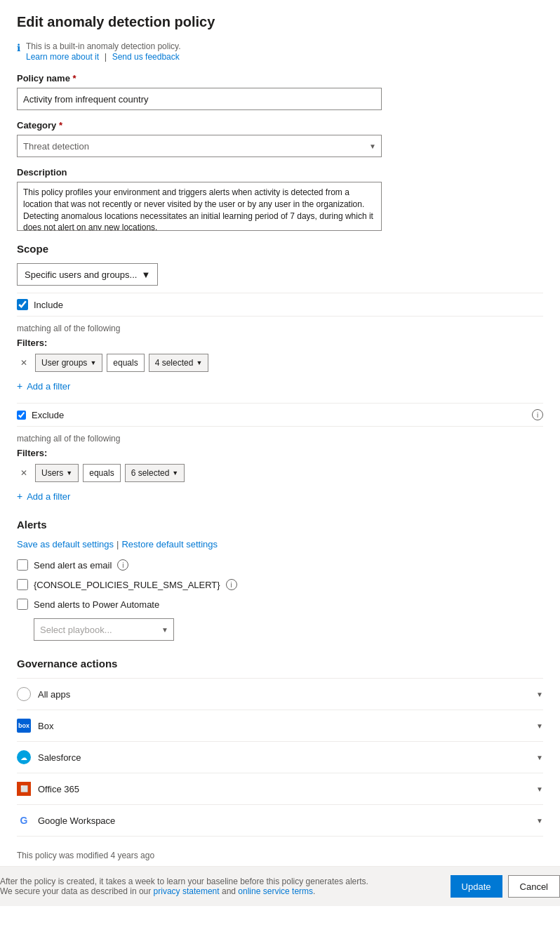 The height and width of the screenshot is (939, 560). What do you see at coordinates (48, 415) in the screenshot?
I see `exclude-label: Exclude` at bounding box center [48, 415].